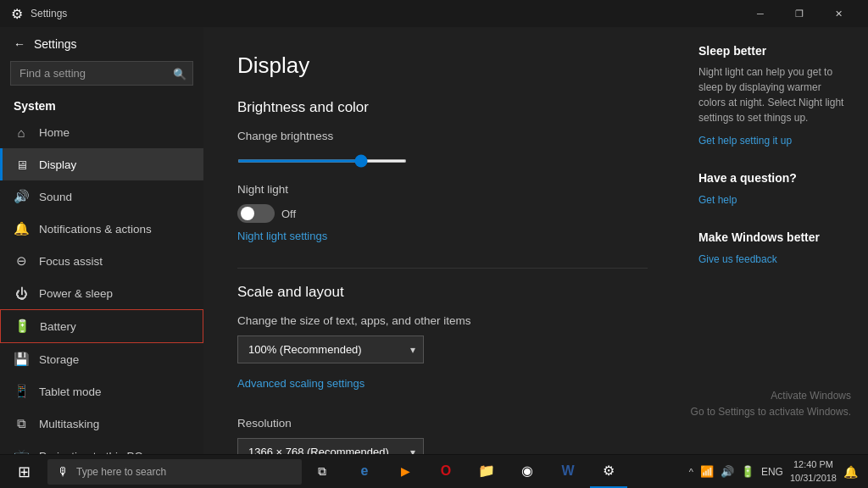 This screenshot has width=868, height=488. Describe the element at coordinates (364, 471) in the screenshot. I see `edge-icon: e` at that location.